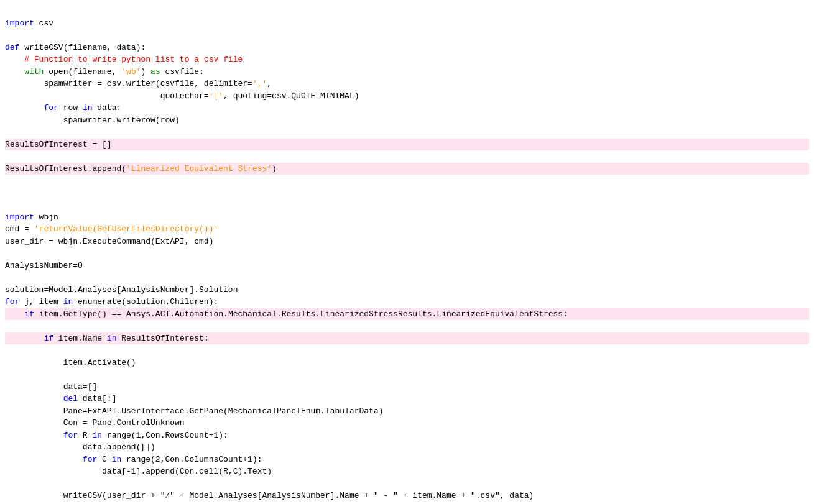 This screenshot has height=504, width=814. I want to click on line-7: quotechar='|', quoting=csv.QUOTE_MINIMAL…, so click(182, 96).